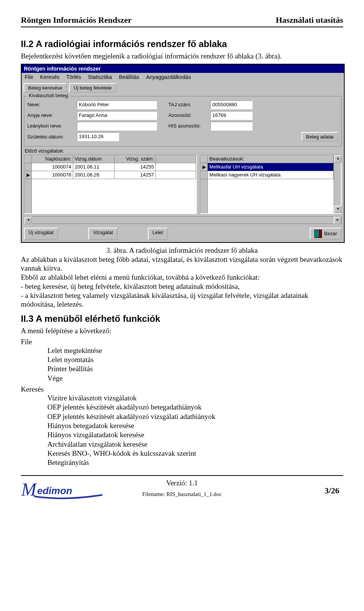  Describe the element at coordinates (74, 77) in the screenshot. I see `menu-torles: Törlés` at that location.